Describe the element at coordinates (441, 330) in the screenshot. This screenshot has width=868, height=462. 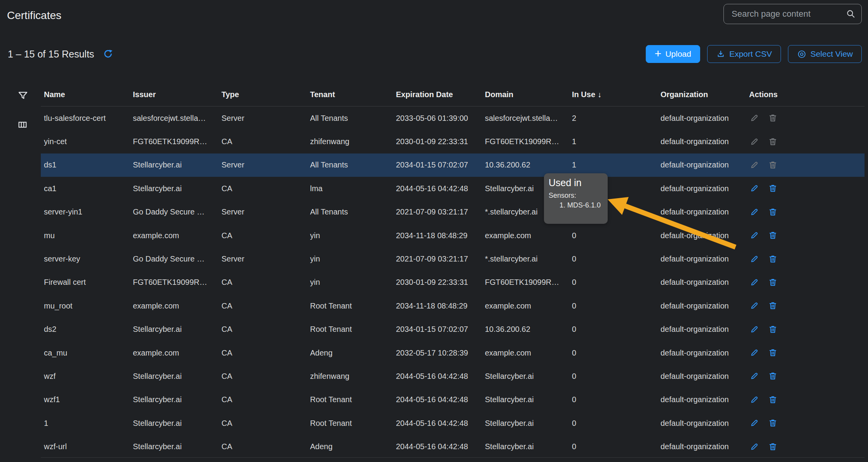
I see `cell-expiration: 2034-01-15 07:02:07` at that location.